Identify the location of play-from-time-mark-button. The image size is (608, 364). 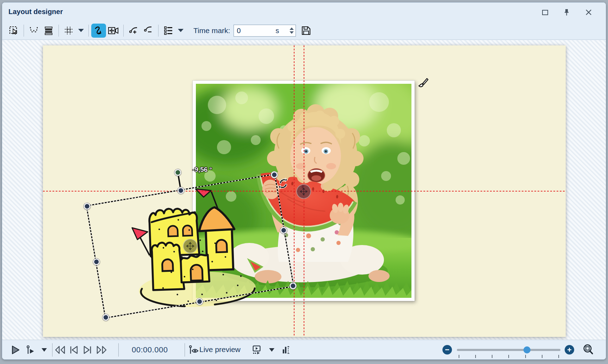
(31, 350).